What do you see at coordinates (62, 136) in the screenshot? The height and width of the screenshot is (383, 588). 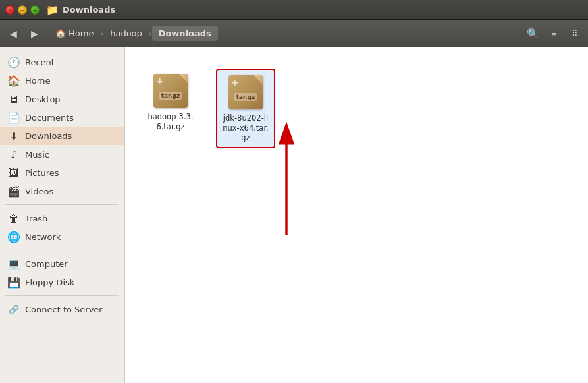 I see `sidebar-item-downloads: ⬇ Downloads` at bounding box center [62, 136].